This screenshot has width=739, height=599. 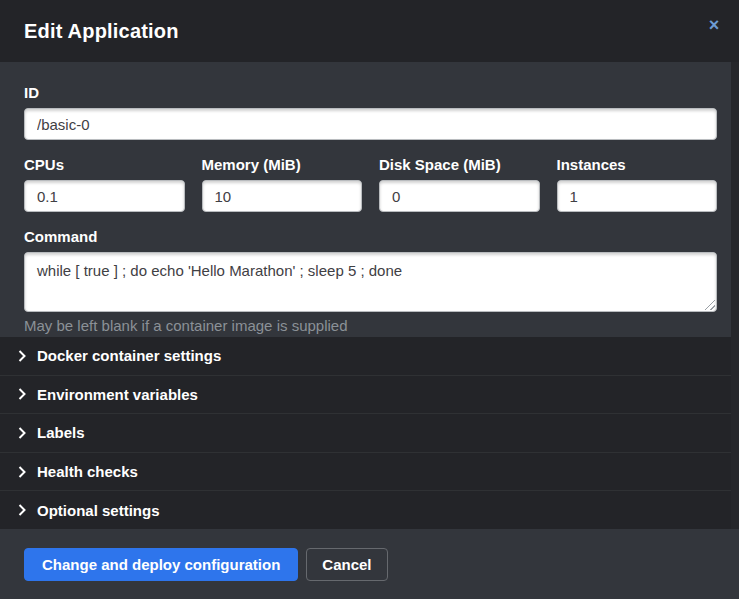 I want to click on accordion-label: Labels, so click(x=61, y=432).